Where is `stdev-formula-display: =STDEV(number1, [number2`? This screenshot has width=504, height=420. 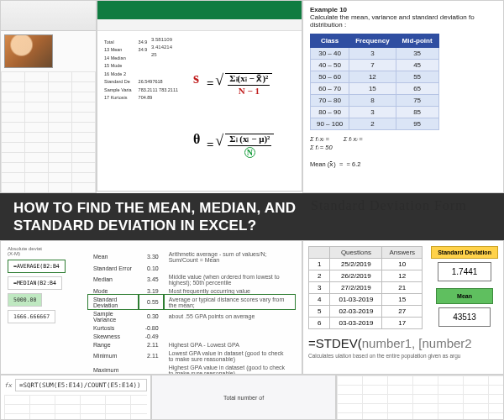
stdev-formula-display: =STDEV(number1, [number2 is located at coordinates (403, 343).